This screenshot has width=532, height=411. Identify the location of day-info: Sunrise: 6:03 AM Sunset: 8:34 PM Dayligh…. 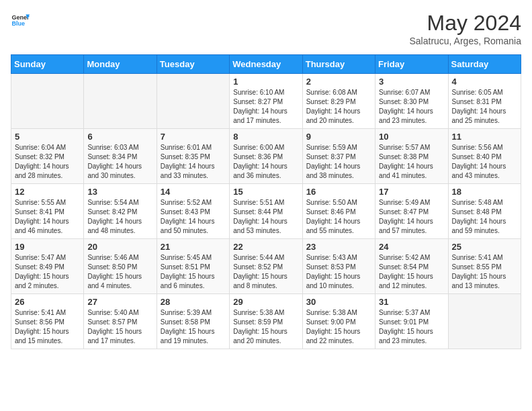
(120, 162).